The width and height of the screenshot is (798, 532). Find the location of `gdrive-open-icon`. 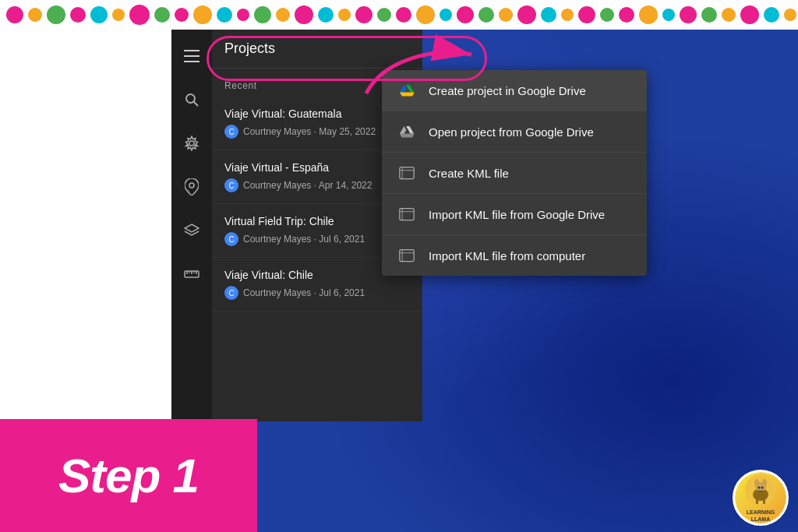

gdrive-open-icon is located at coordinates (407, 132).